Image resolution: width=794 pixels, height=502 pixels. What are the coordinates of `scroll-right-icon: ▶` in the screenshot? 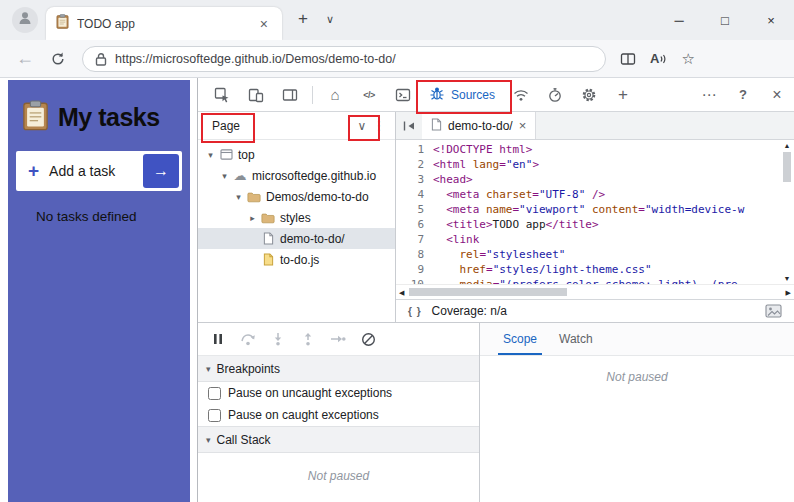 It's located at (788, 292).